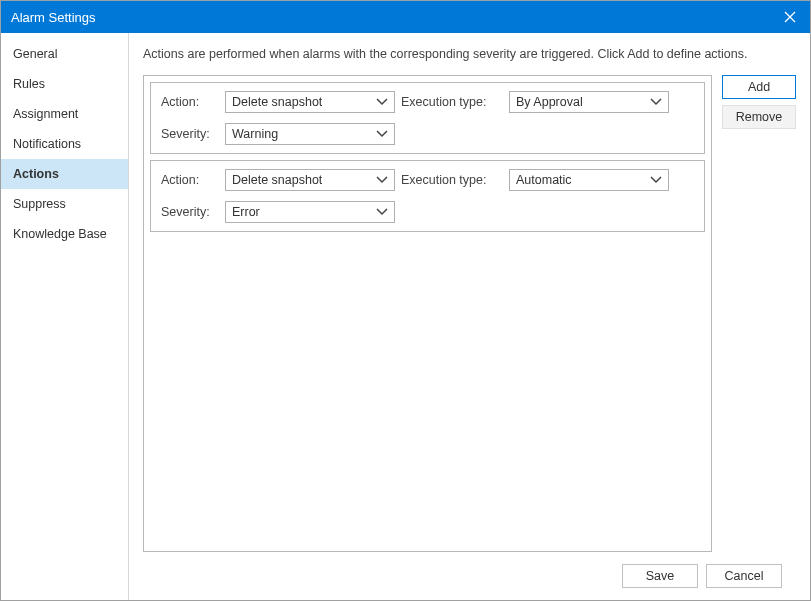  Describe the element at coordinates (759, 87) in the screenshot. I see `button-label: Add` at that location.